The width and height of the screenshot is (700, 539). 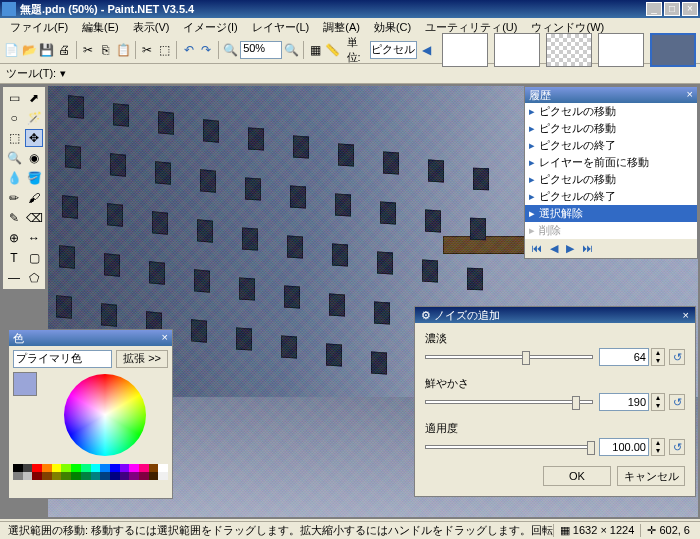 I want to click on dialog-close-icon: ×, so click(x=686, y=315).